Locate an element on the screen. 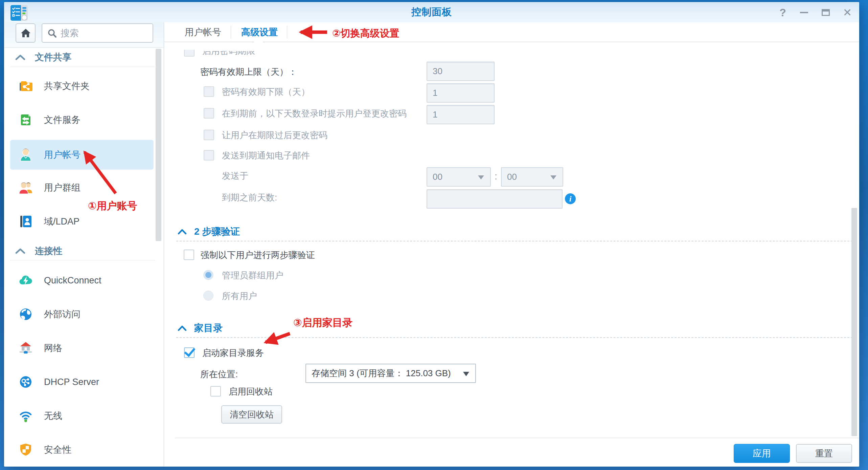 The height and width of the screenshot is (470, 868). sidebar-item-user-group: 用户群组 is located at coordinates (81, 188).